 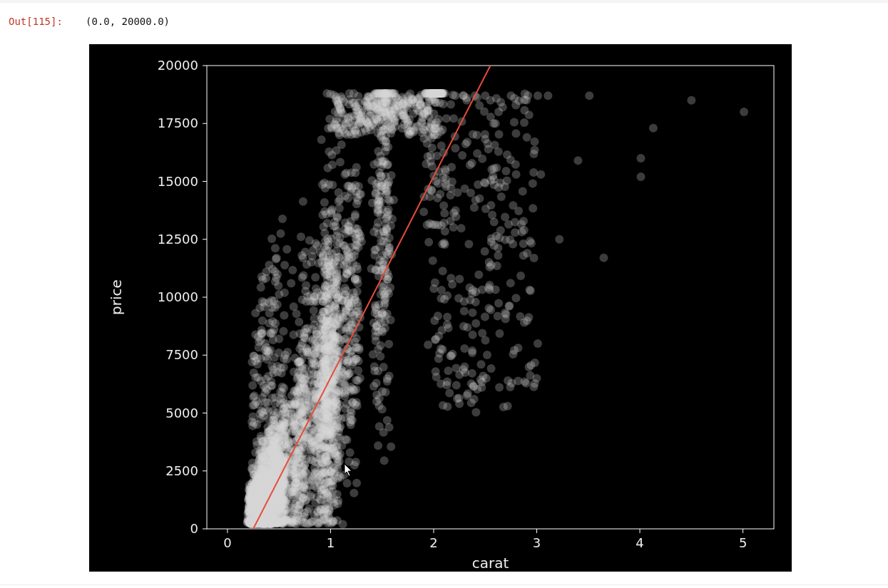 I want to click on x-tick-label: 0, so click(x=227, y=543).